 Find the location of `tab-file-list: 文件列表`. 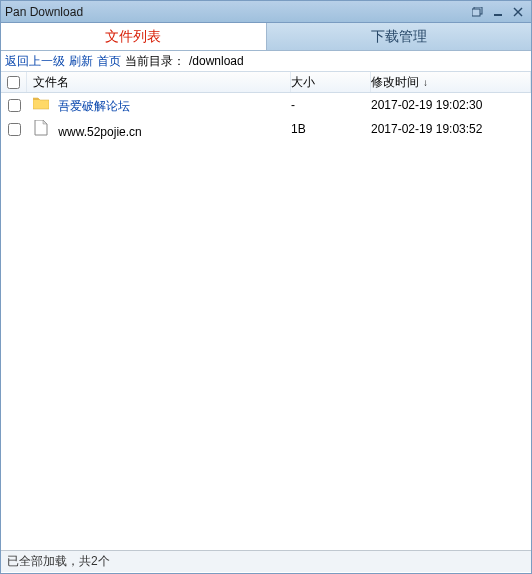

tab-file-list: 文件列表 is located at coordinates (134, 36).